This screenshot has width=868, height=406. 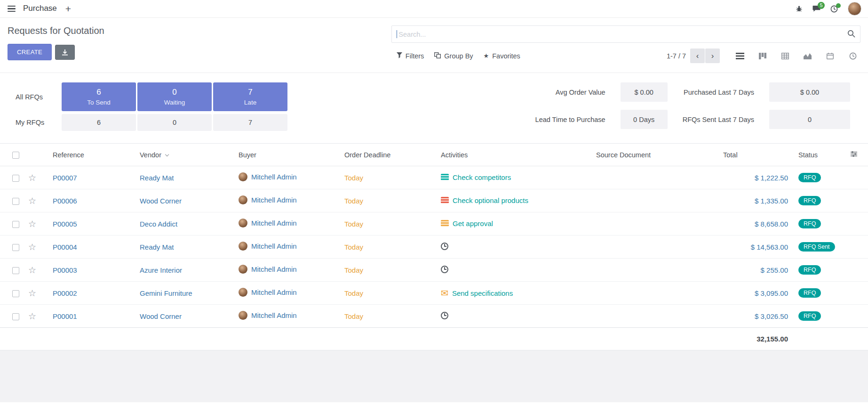 I want to click on column-header-source-document: Source Document, so click(x=656, y=155).